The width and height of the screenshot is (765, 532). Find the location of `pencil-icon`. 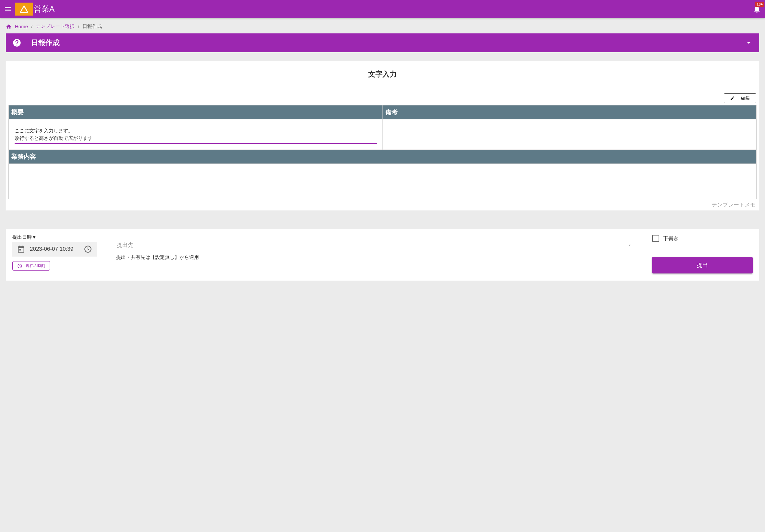

pencil-icon is located at coordinates (732, 98).